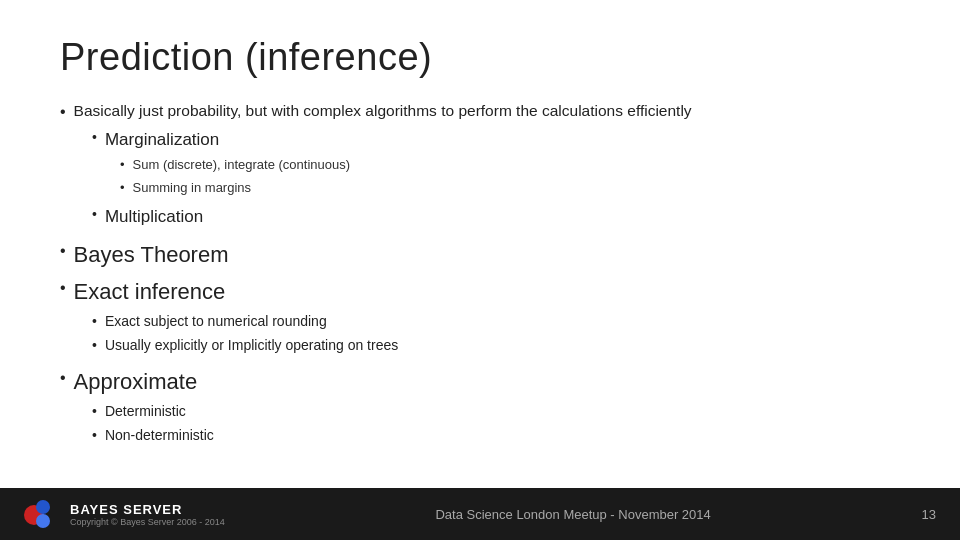 This screenshot has width=960, height=540. Describe the element at coordinates (160, 435) in the screenshot. I see `bullet-4-item2-text: Non-deterministic` at that location.